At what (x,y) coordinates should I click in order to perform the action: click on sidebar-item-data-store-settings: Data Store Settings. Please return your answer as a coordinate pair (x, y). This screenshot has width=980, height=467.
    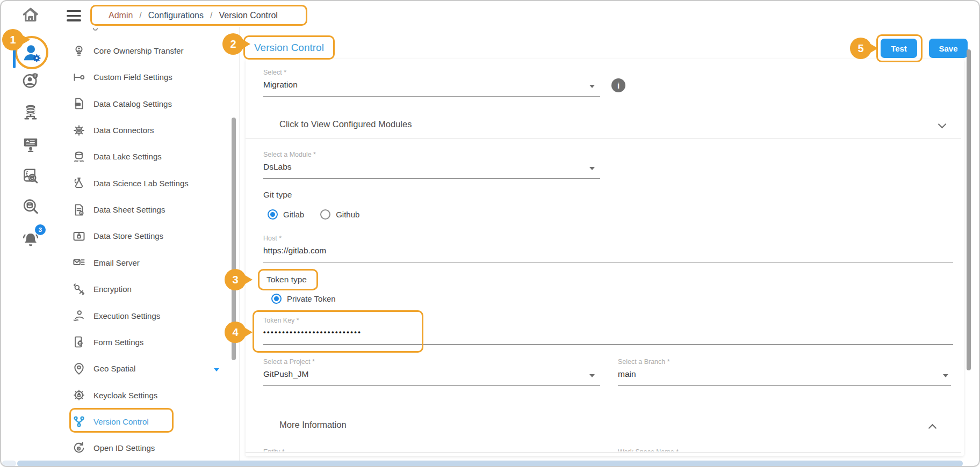
    Looking at the image, I should click on (143, 236).